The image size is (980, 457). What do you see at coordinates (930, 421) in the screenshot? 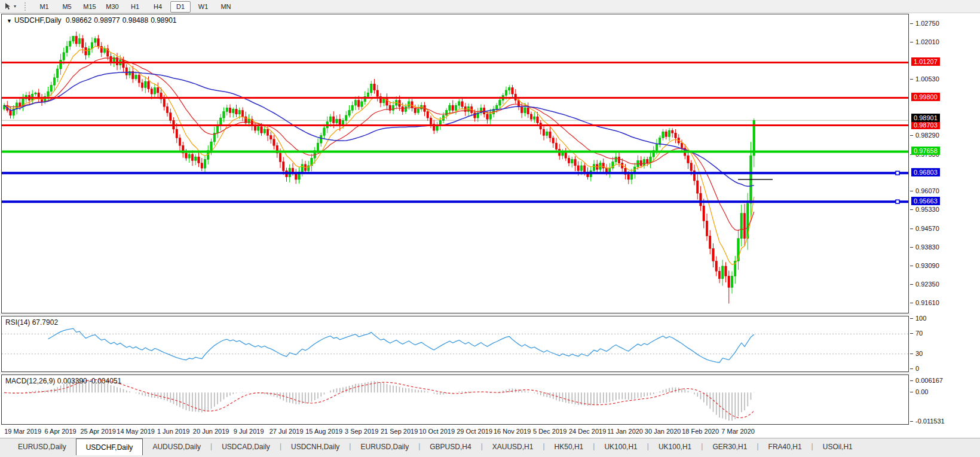
I see `macd-axis-label: -0.011531` at bounding box center [930, 421].